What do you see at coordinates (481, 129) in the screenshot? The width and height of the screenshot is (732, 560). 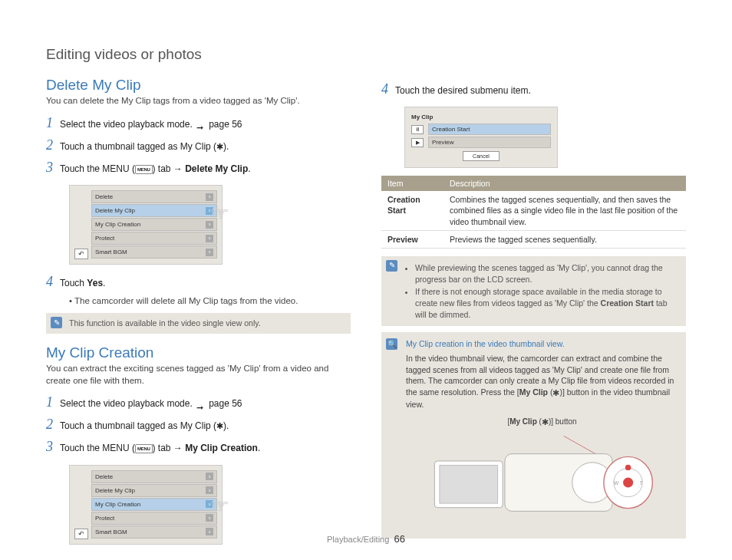 I see `submenu-row-creation-start: ⏸ Creation Start` at bounding box center [481, 129].